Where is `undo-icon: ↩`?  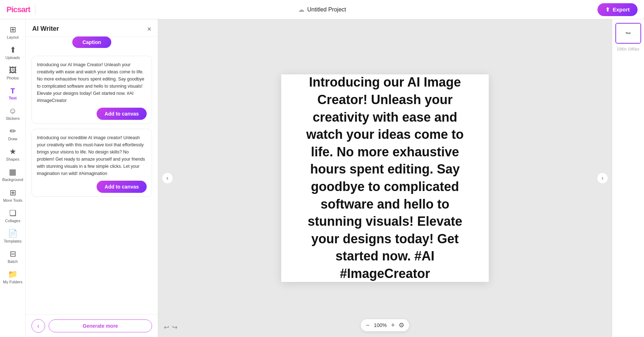 undo-icon: ↩ is located at coordinates (167, 327).